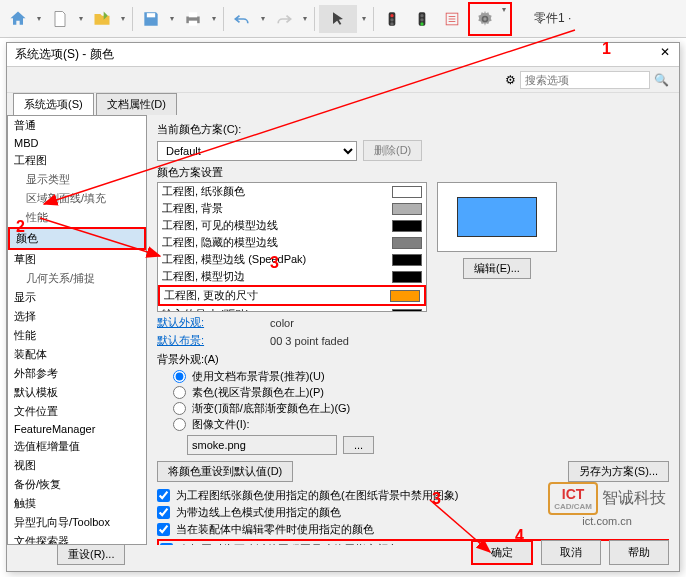 Image resolution: width=686 pixels, height=577 pixels. What do you see at coordinates (225, 472) in the screenshot?
I see `reset-colors-button: 将颜色重设到默认值(D)` at bounding box center [225, 472].